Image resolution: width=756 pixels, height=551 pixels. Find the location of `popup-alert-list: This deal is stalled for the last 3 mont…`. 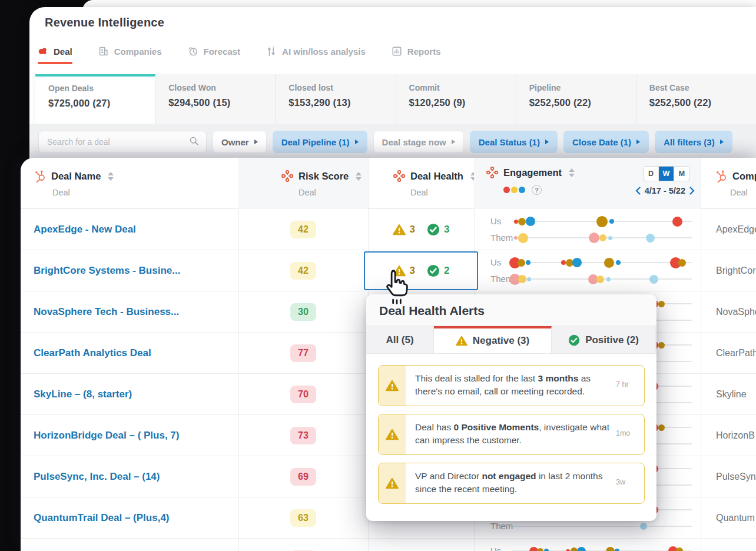

popup-alert-list: This deal is stalled for the last 3 mont… is located at coordinates (511, 429).